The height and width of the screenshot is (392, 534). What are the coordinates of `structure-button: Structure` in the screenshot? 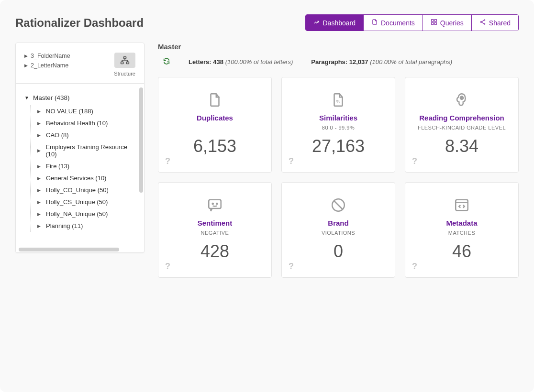 It's located at (124, 65).